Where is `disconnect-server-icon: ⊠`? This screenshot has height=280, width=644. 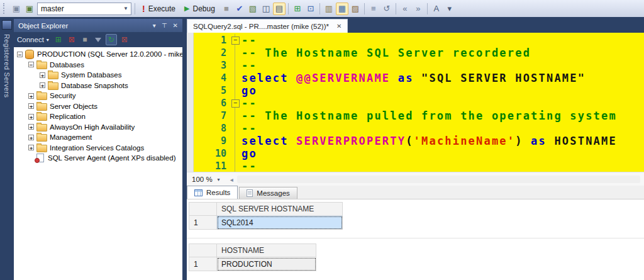 disconnect-server-icon: ⊠ is located at coordinates (72, 40).